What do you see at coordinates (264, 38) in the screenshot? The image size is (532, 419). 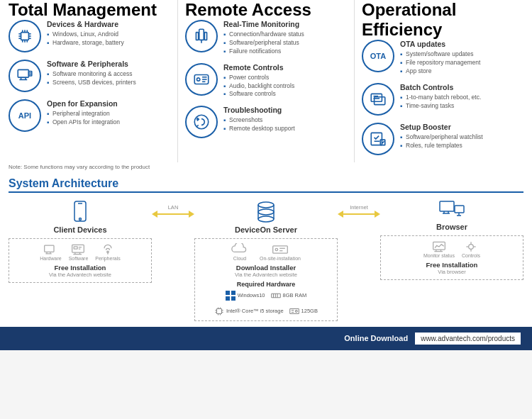 I see `monitoring-content: Real-Time Monitoring Connection/hardware…` at bounding box center [264, 38].